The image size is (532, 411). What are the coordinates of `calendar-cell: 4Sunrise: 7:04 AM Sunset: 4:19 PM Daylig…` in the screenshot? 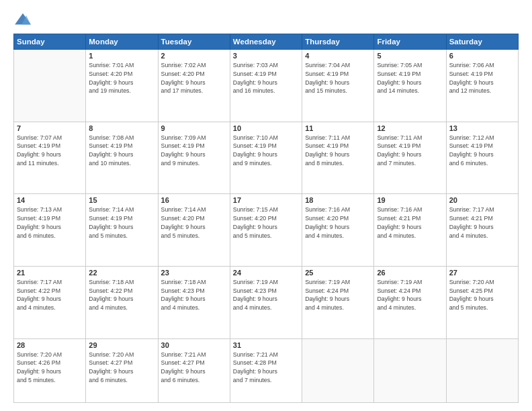 It's located at (339, 86).